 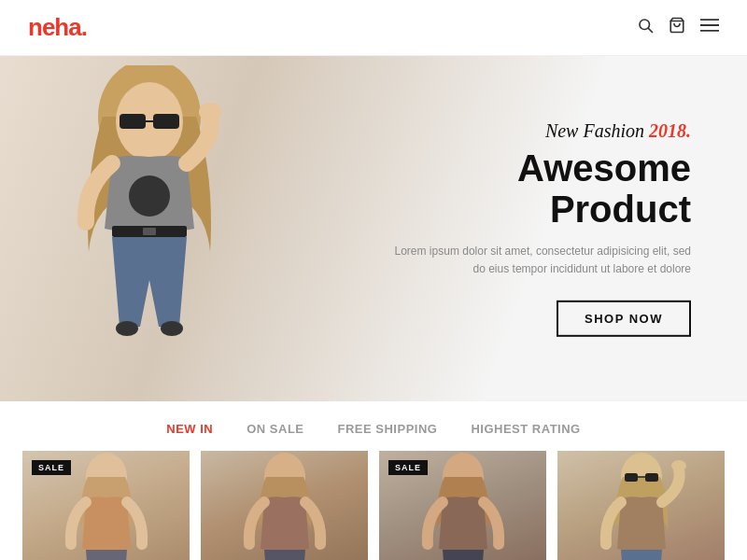 I want to click on shop-now-button: SHOP NOW, so click(x=624, y=319).